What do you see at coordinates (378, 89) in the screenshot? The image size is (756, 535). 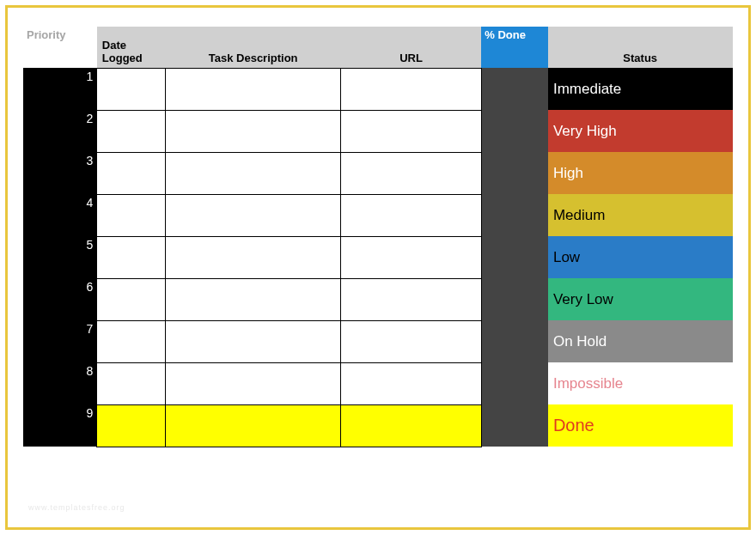 I see `table-row: 1Immediate` at bounding box center [378, 89].